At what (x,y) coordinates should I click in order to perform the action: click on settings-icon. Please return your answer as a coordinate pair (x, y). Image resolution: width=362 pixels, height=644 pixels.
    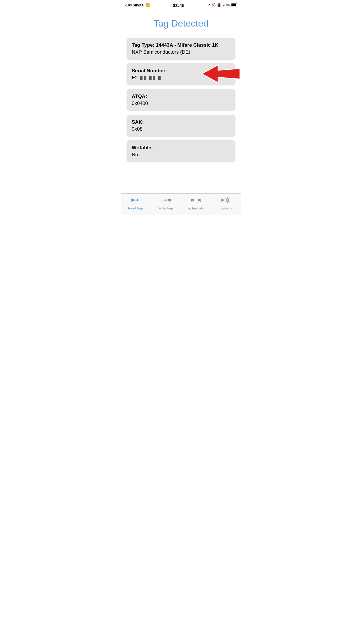
    Looking at the image, I should click on (226, 201).